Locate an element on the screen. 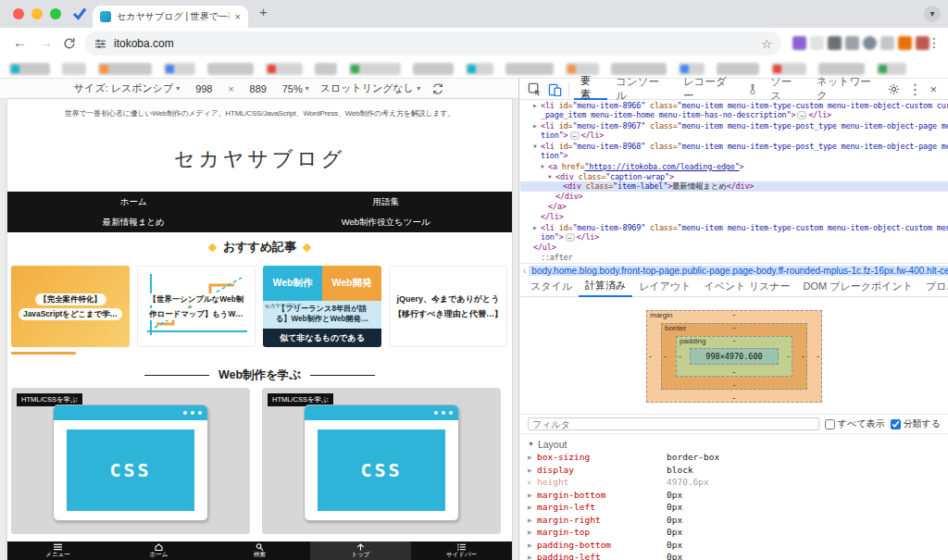 Image resolution: width=948 pixels, height=560 pixels. computed-property-row: ▶padding-left0px is located at coordinates (734, 555).